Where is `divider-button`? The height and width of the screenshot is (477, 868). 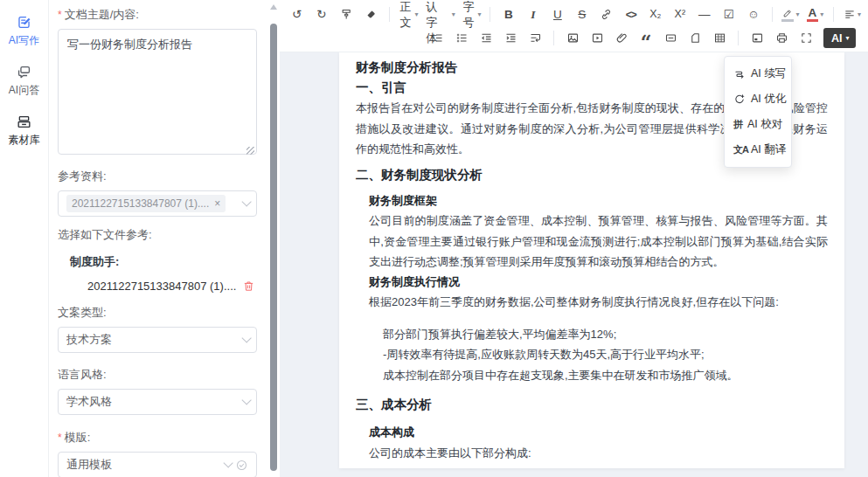
divider-button is located at coordinates (670, 38).